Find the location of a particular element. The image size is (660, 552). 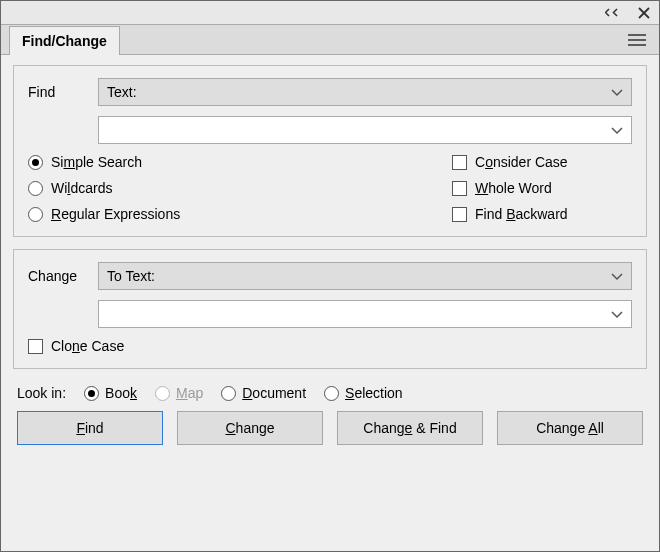

change-and-find-button: Change & Find is located at coordinates (410, 428).